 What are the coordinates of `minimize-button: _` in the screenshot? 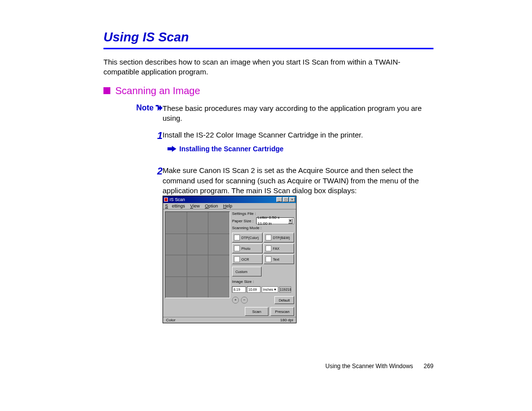 It's located at (279, 200).